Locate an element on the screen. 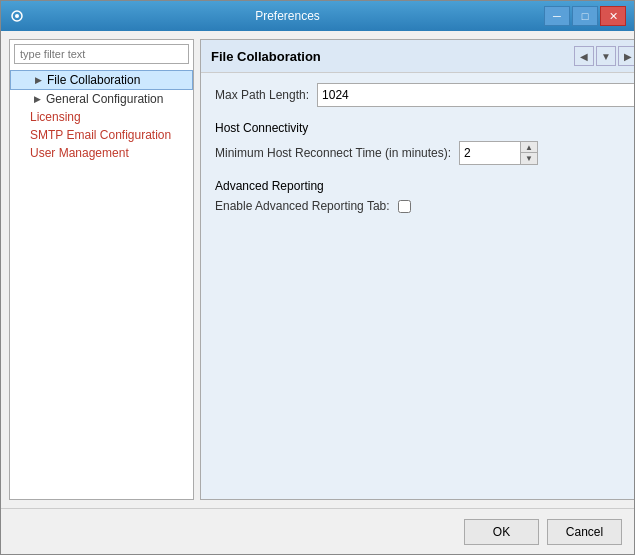  tree-arrow-licensing is located at coordinates (21, 117).